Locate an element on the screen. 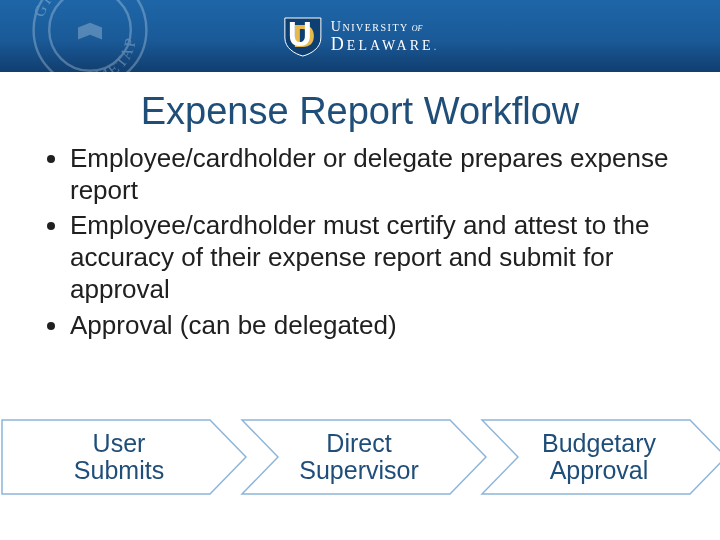 The width and height of the screenshot is (720, 540). logo-line1-of: OF is located at coordinates (418, 29).